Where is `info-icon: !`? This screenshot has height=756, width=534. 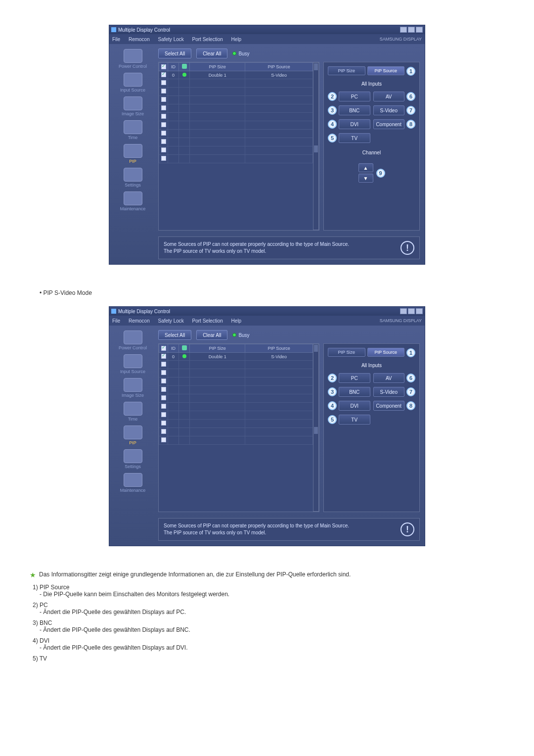
info-icon: ! is located at coordinates (407, 248).